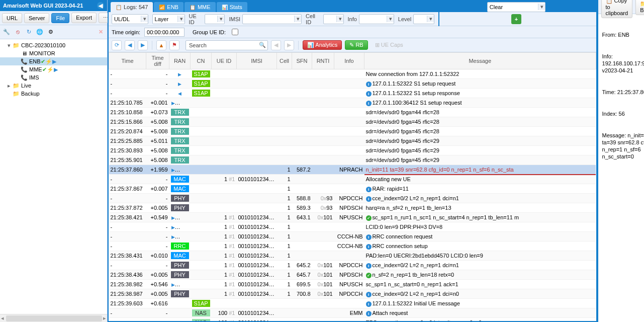  What do you see at coordinates (233, 45) in the screenshot?
I see `search-input` at bounding box center [233, 45].